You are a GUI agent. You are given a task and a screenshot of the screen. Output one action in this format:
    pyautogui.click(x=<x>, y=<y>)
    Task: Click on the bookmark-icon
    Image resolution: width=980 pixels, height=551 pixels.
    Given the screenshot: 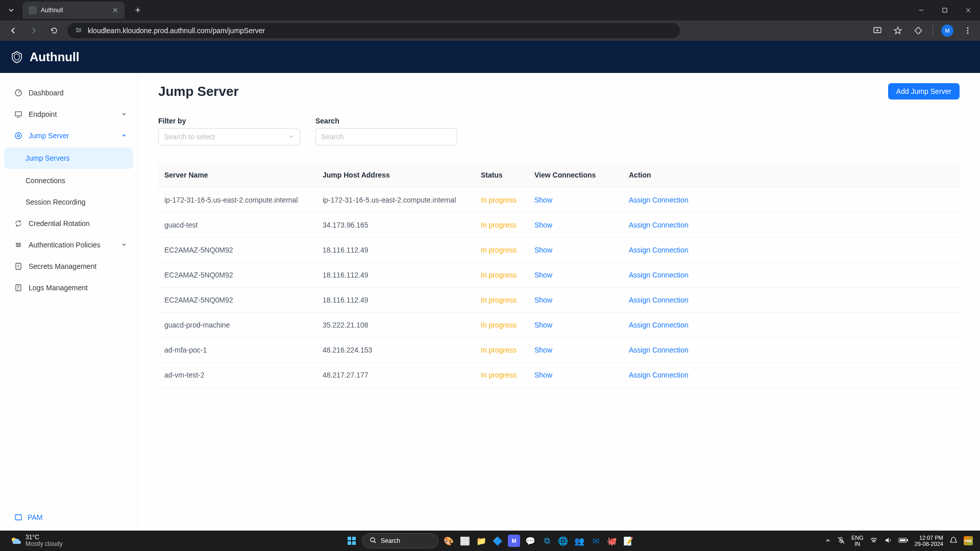 What is the action you would take?
    pyautogui.click(x=898, y=31)
    